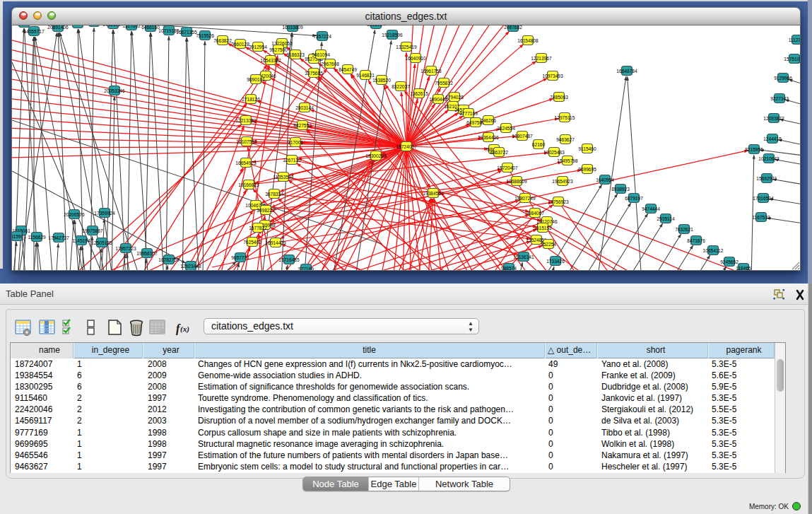 Image resolution: width=812 pixels, height=514 pixels. Describe the element at coordinates (293, 28) in the screenshot. I see `svg-text: 16033809` at that location.